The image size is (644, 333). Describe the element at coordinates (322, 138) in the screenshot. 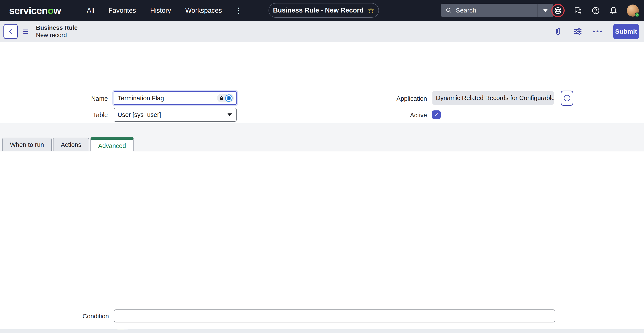

I see `tab-strip-band: When to runActionsAdvanced` at that location.